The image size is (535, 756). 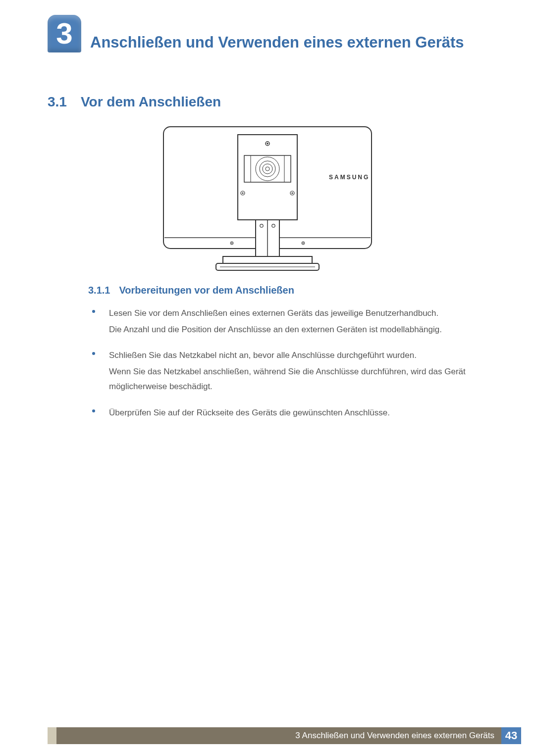 What do you see at coordinates (57, 102) in the screenshot?
I see `section-number: 3.1` at bounding box center [57, 102].